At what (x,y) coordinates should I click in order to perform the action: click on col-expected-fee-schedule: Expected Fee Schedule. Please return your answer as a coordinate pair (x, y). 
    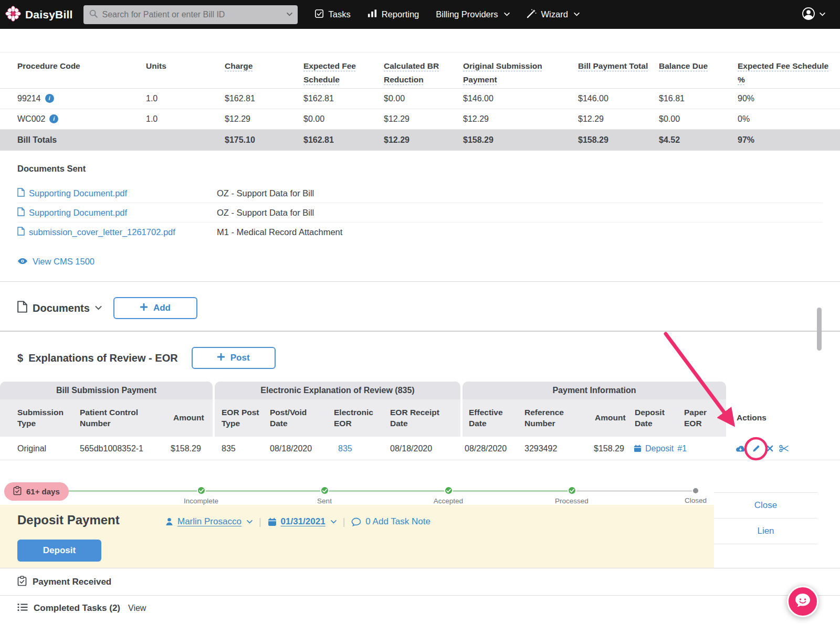
    Looking at the image, I should click on (330, 72).